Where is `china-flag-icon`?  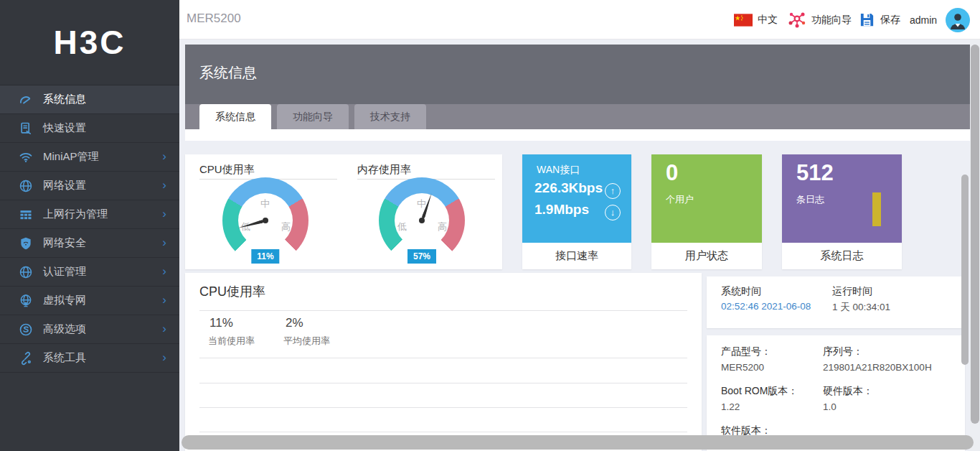 china-flag-icon is located at coordinates (743, 20).